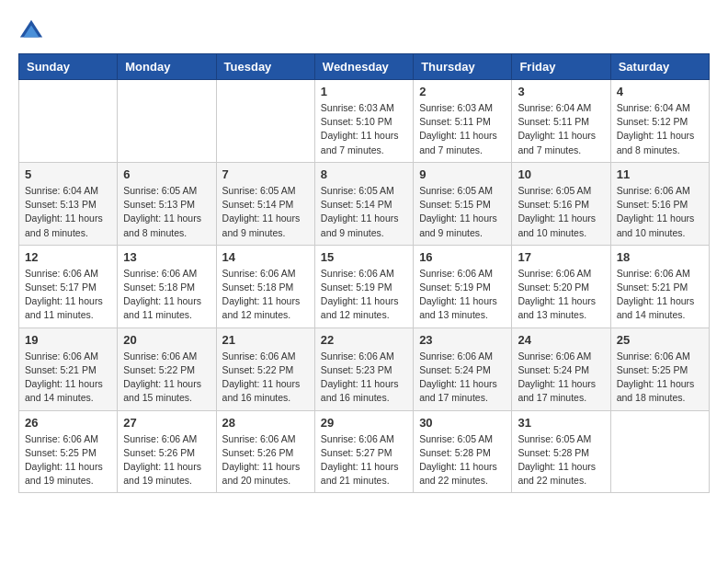 This screenshot has width=728, height=563. I want to click on day-number: 18, so click(660, 258).